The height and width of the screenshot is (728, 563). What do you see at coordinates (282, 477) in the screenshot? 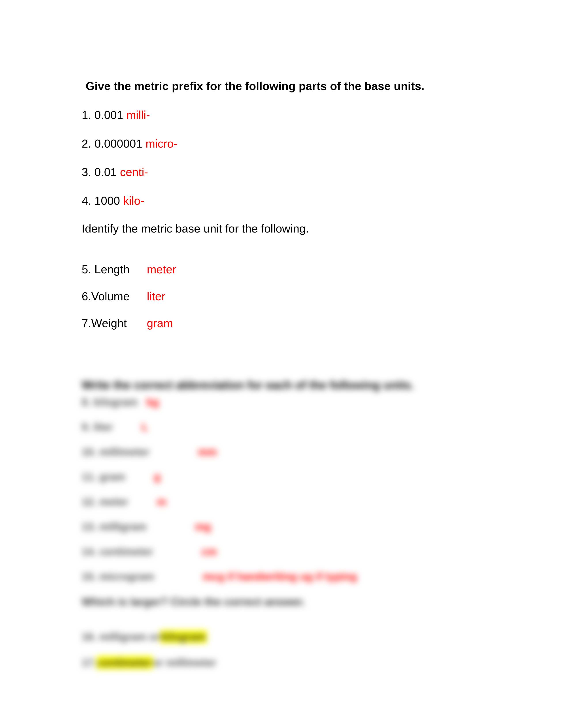
I see `q11: 11. gramg` at bounding box center [282, 477].